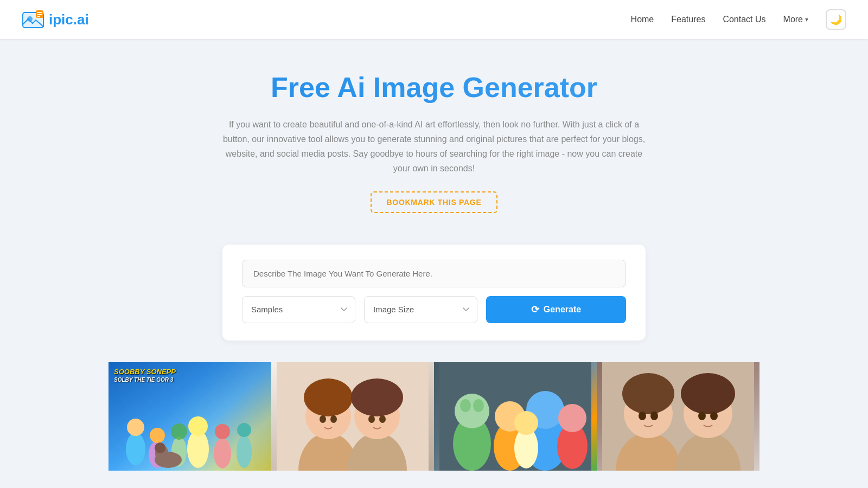 This screenshot has width=868, height=488. What do you see at coordinates (739, 20) in the screenshot?
I see `nav-links: Home Features Contact Us More ▾ 🌙` at bounding box center [739, 20].